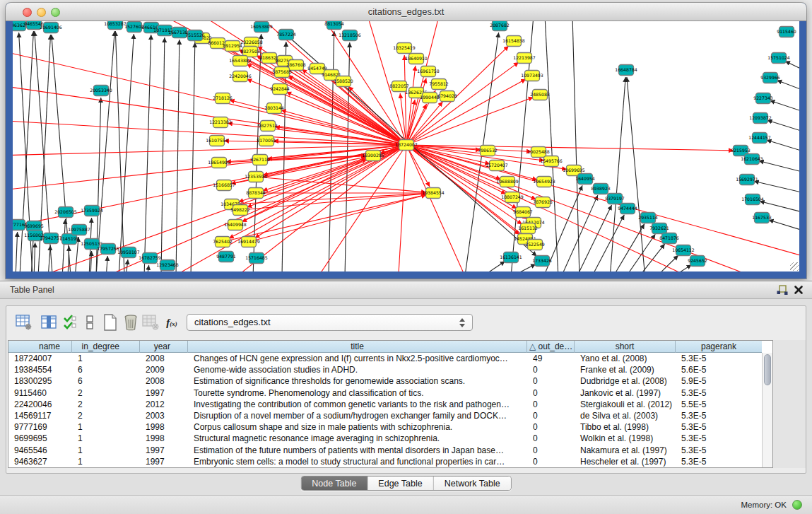 Image resolution: width=812 pixels, height=514 pixels. Describe the element at coordinates (551, 346) in the screenshot. I see `column-header-out-degree: △ out_de…` at that location.